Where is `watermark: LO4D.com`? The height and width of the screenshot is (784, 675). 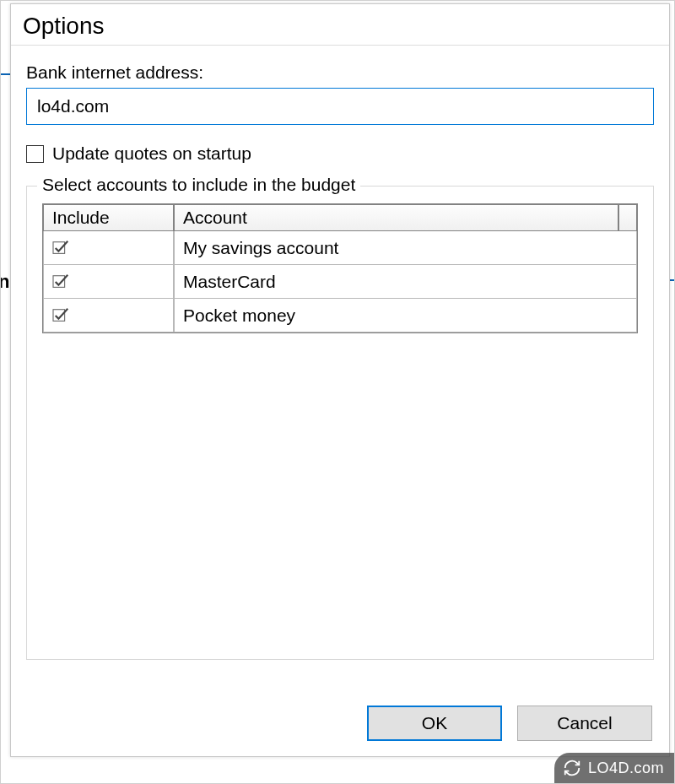
watermark: LO4D.com is located at coordinates (614, 768).